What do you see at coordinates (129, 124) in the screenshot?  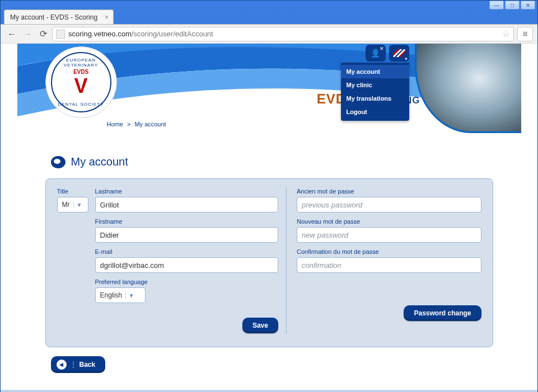 I see `breadcrumb-sep: >` at bounding box center [129, 124].